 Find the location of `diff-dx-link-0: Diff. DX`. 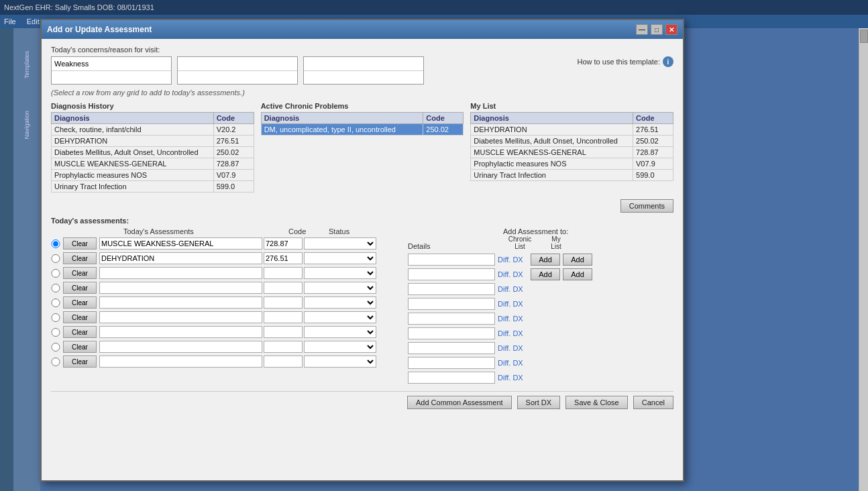

diff-dx-link-0: Diff. DX is located at coordinates (512, 260).